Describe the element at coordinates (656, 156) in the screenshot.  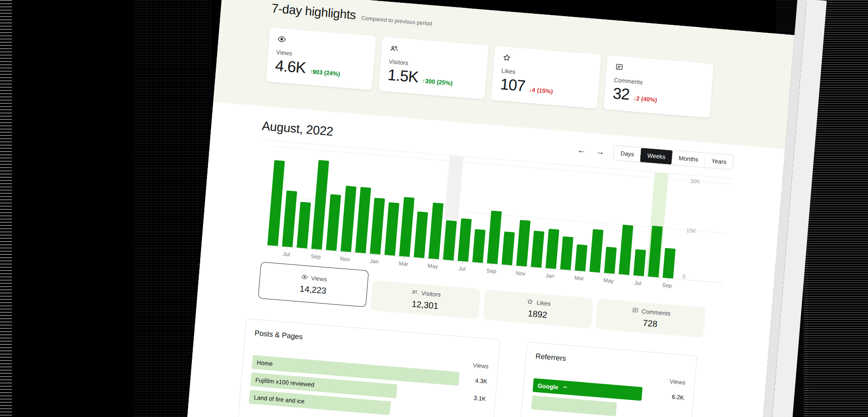
I see `period-tab-weeks: Weeks` at that location.